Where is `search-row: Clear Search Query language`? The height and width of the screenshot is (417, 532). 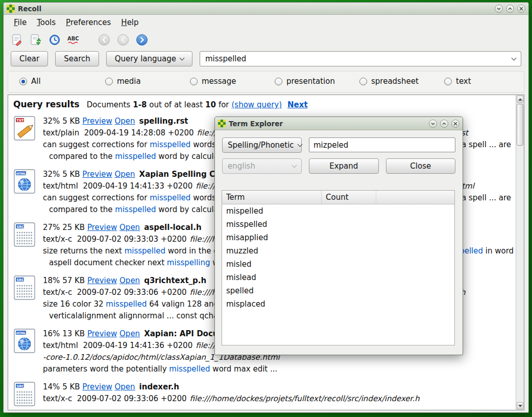
search-row: Clear Search Query language is located at coordinates (266, 59).